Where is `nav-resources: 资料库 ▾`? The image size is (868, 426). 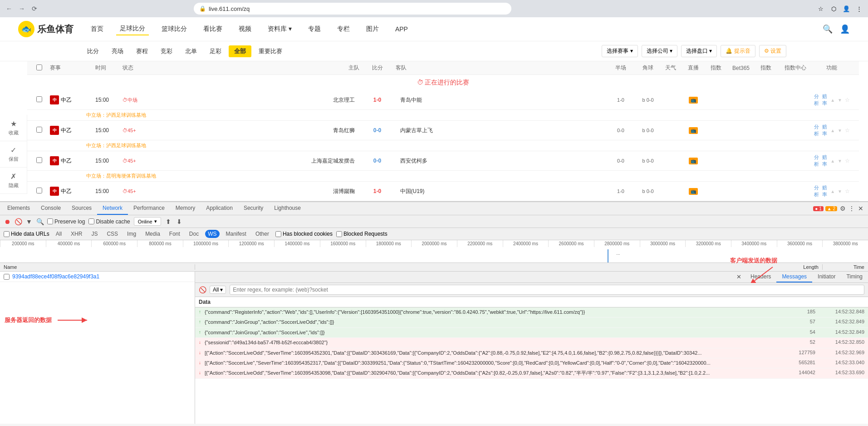 nav-resources: 资料库 ▾ is located at coordinates (280, 29).